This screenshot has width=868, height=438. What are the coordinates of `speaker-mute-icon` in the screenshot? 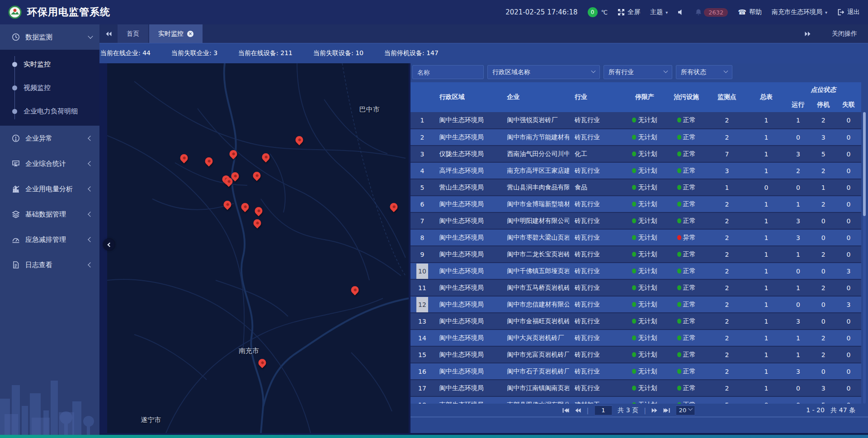 It's located at (681, 12).